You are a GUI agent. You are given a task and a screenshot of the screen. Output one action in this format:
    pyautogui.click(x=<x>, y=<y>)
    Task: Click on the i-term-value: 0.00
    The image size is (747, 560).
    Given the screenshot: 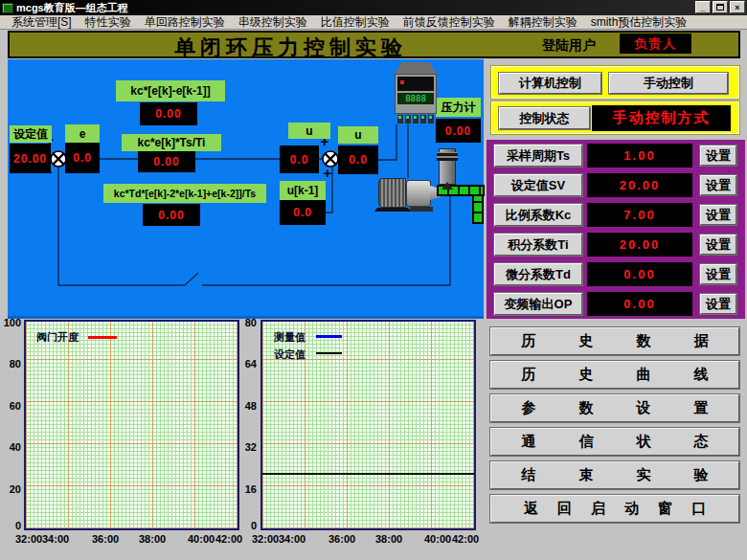 What is the action you would take?
    pyautogui.click(x=167, y=162)
    